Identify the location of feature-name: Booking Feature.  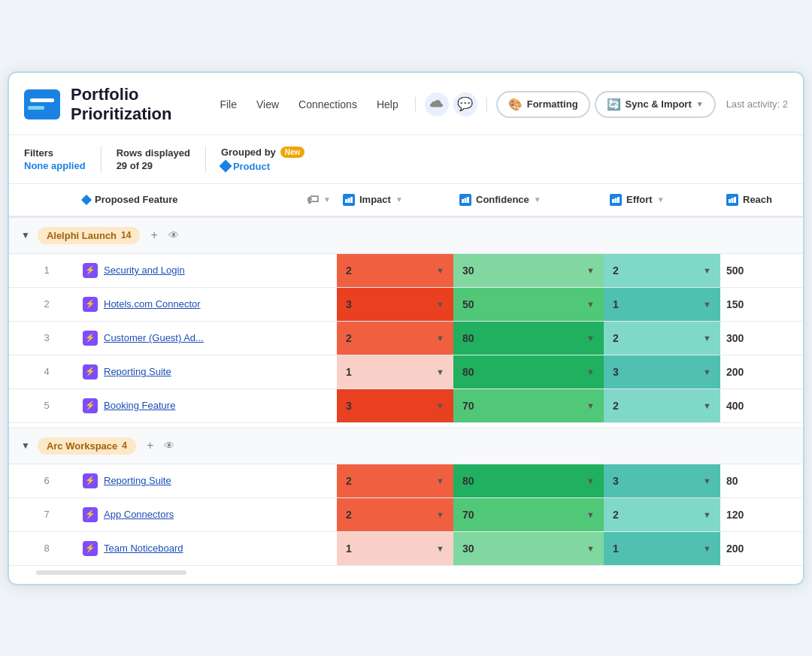
(140, 406).